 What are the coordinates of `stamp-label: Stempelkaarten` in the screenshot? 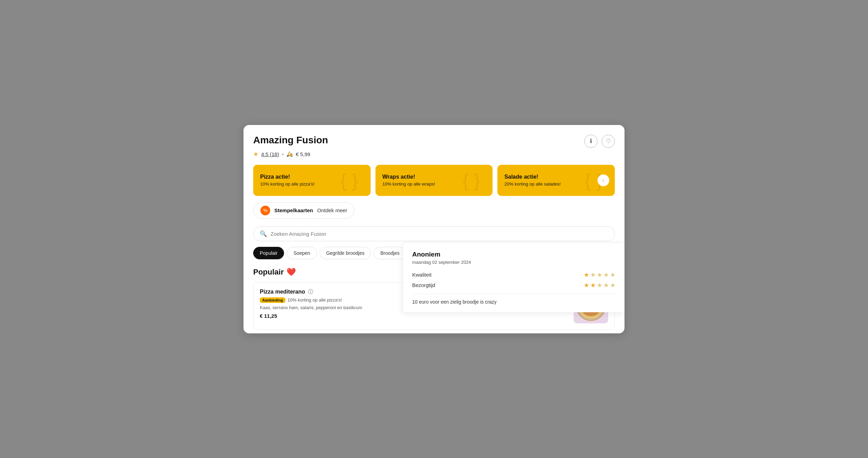 It's located at (294, 210).